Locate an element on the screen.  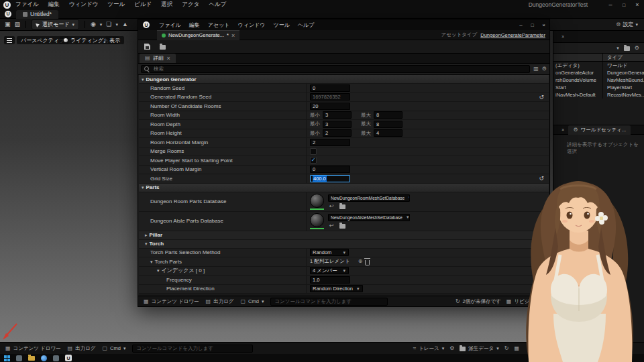
asset-dropdown-dungeon-room-parts-database: NewDungeonRoomMeshSetDatabase is located at coordinates (369, 198).